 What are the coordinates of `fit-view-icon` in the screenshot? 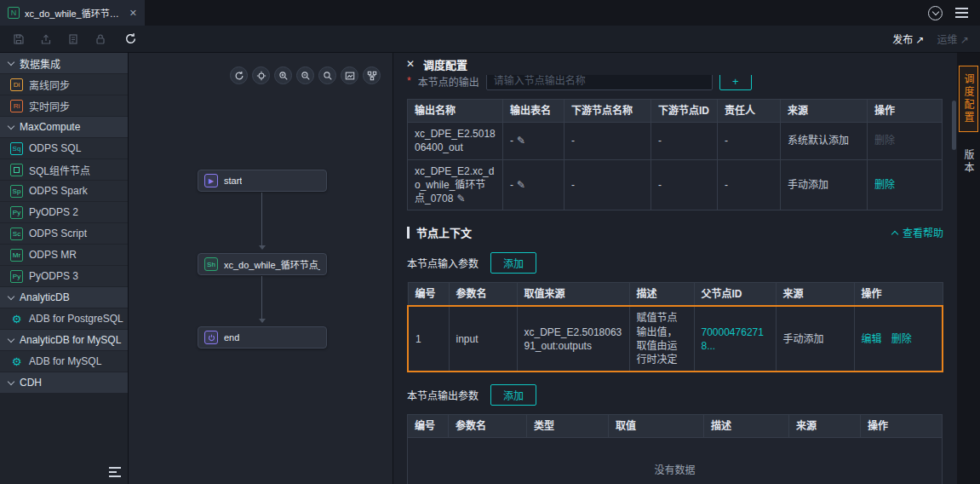 It's located at (350, 76).